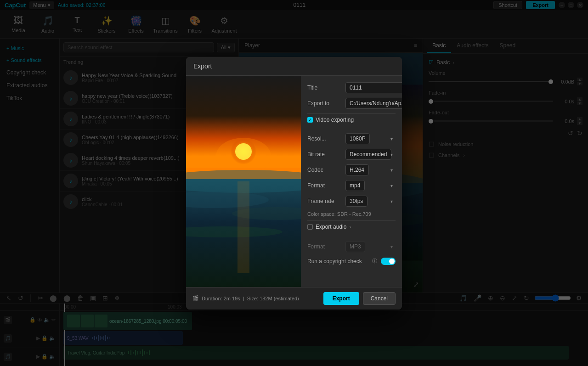  I want to click on export-confirm-button: Export, so click(341, 298).